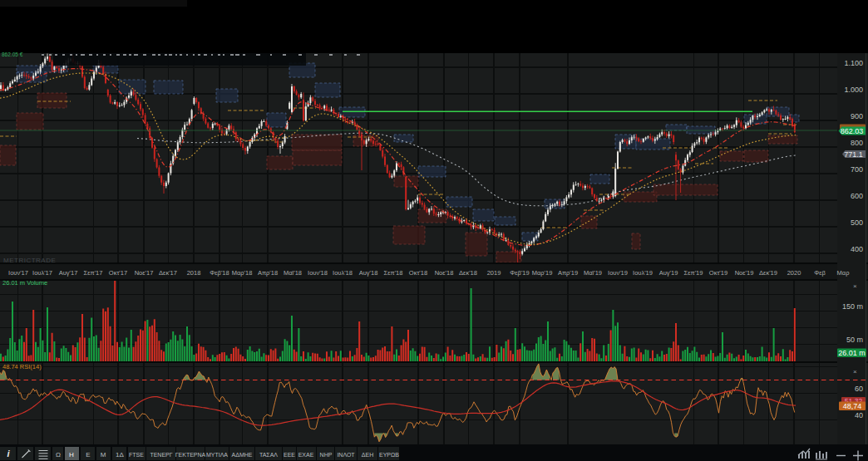 The image size is (868, 461). I want to click on svg-text: ΔΕΗ, so click(367, 455).